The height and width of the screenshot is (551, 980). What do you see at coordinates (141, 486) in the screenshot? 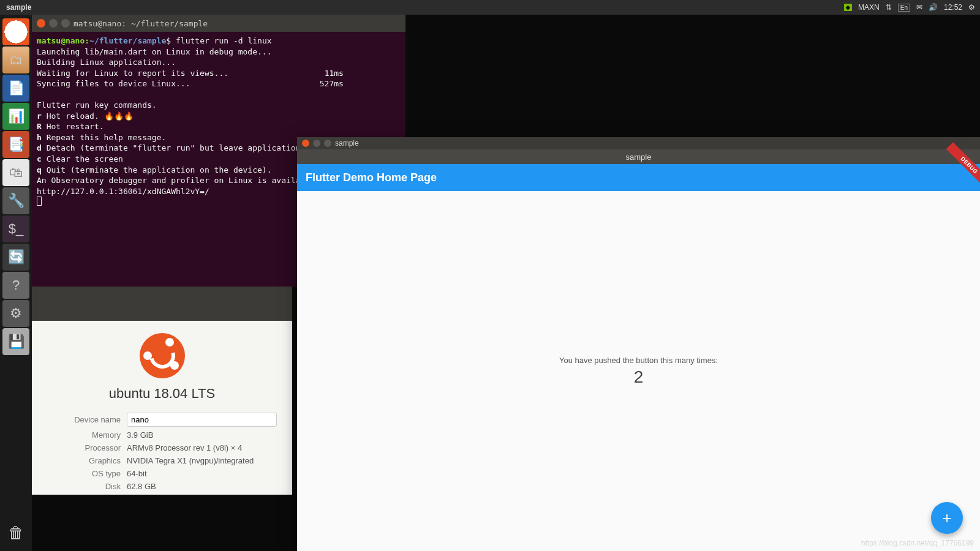
I see `disk-value: 62.8 GB` at bounding box center [141, 486].